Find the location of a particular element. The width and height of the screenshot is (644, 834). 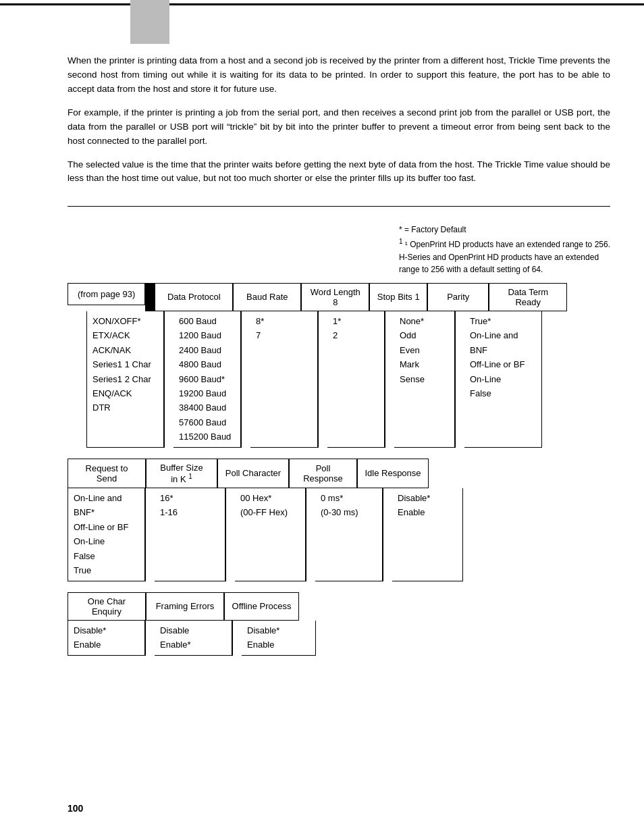

table1-header-row: (from page 93) Data Protocol Baud Rate W… is located at coordinates (339, 297).